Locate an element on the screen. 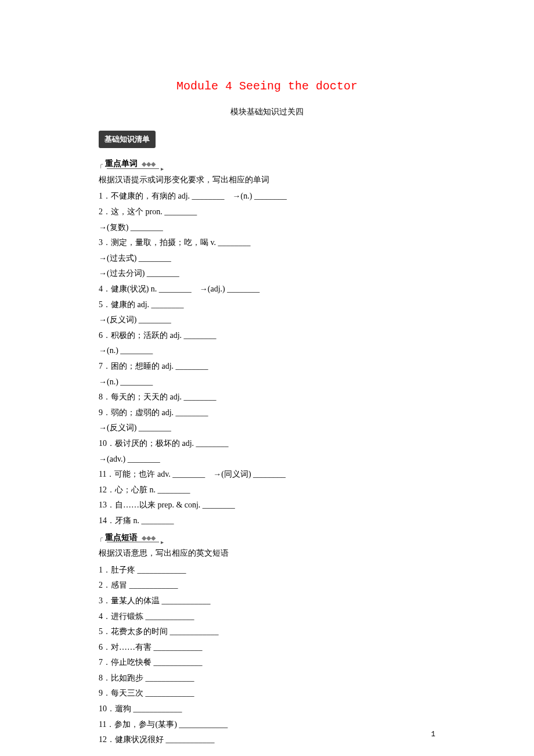 This screenshot has height=756, width=534. phrase-item: 1．肚子疼 ____________ is located at coordinates (267, 570).